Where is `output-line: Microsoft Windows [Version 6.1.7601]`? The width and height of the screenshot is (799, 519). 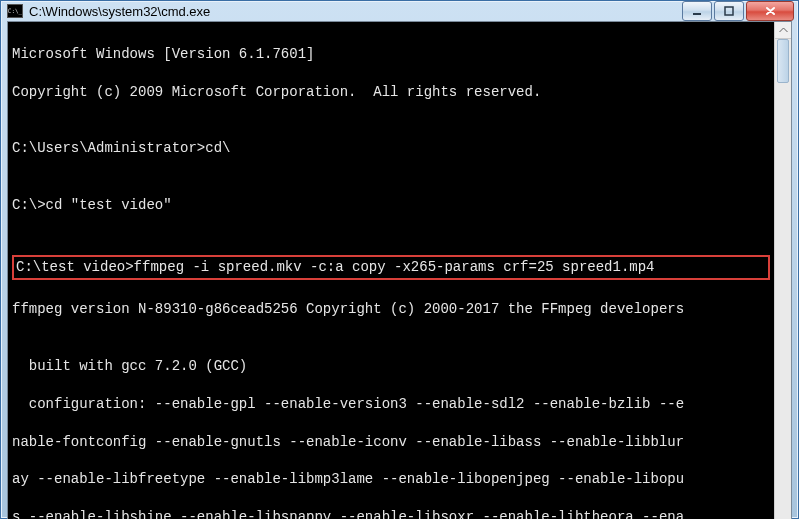
output-line: Microsoft Windows [Version 6.1.7601] is located at coordinates (391, 54).